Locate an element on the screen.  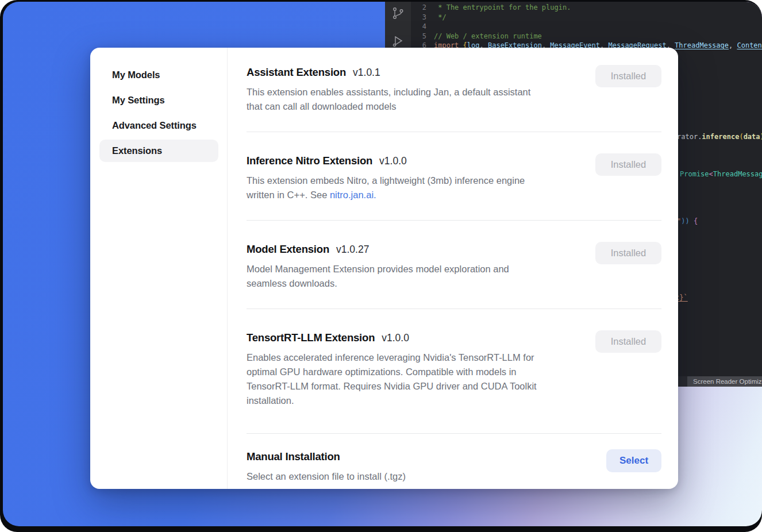
manual-installation-title: Manual Installation is located at coordinates (293, 456).